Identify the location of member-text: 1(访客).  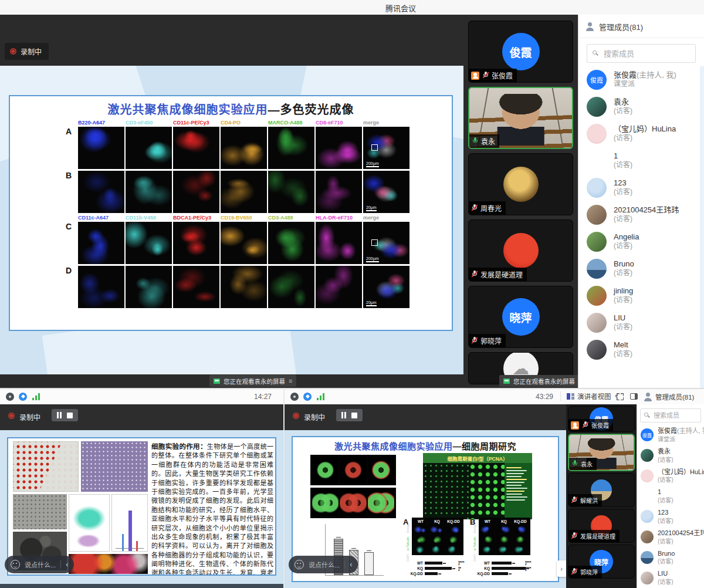
(623, 161).